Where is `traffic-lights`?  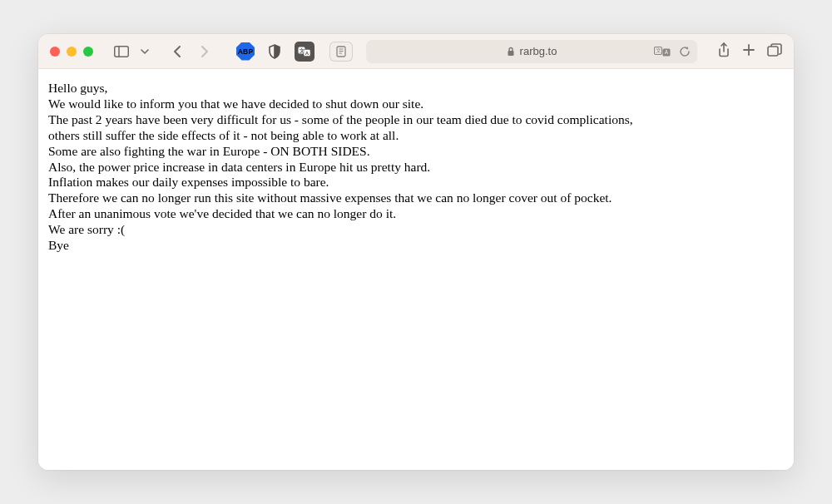 traffic-lights is located at coordinates (72, 52).